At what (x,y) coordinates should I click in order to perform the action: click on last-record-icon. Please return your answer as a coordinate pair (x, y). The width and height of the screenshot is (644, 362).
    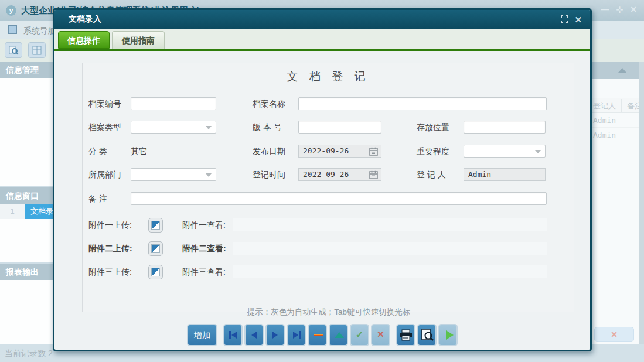
    Looking at the image, I should click on (295, 335).